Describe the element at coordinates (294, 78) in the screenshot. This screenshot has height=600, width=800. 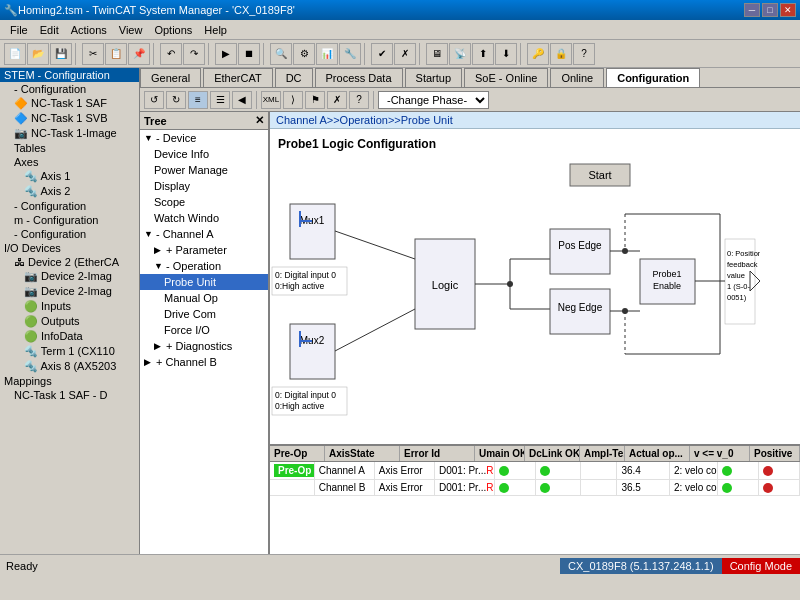
I see `tab-dc: DC` at that location.